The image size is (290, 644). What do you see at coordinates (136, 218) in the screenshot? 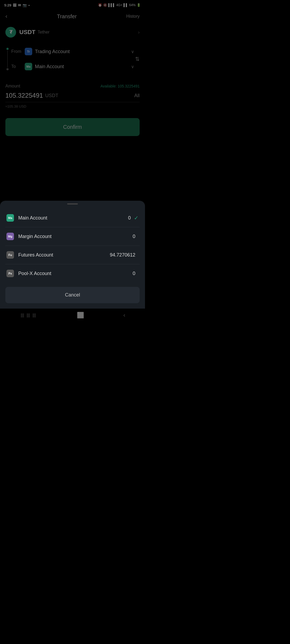
I see `selected-check-icon: ✓` at bounding box center [136, 218].